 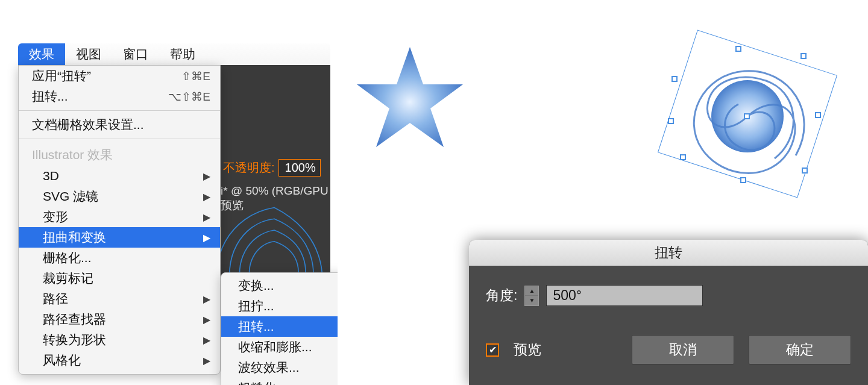 I want to click on angle-input, so click(x=624, y=295).